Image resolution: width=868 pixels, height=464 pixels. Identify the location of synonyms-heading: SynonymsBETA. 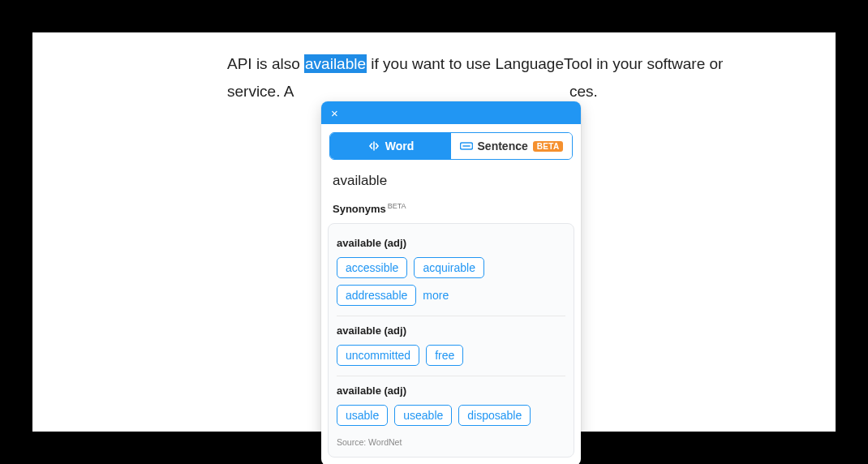
(451, 208).